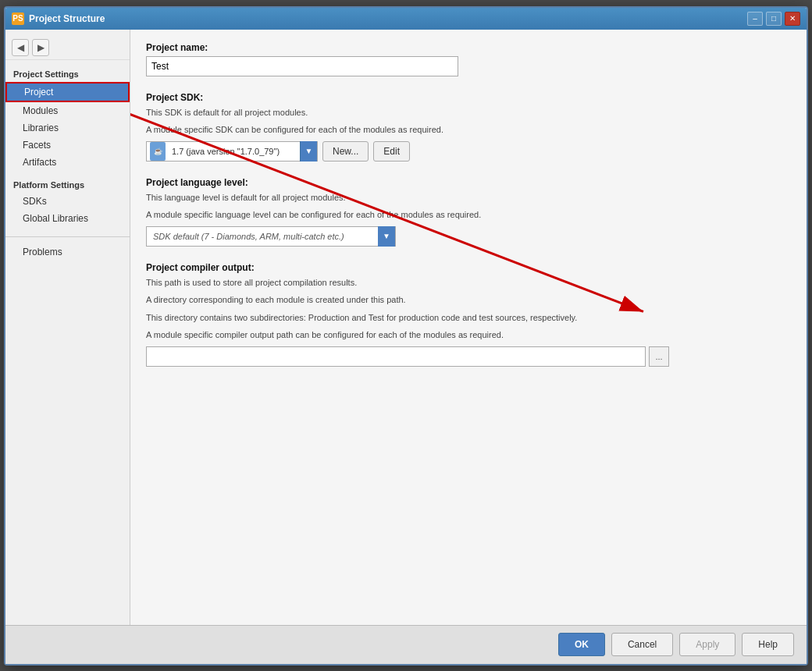 This screenshot has height=671, width=812. What do you see at coordinates (468, 112) in the screenshot?
I see `project-sdk-desc1: This SDK is default for all project modu…` at bounding box center [468, 112].